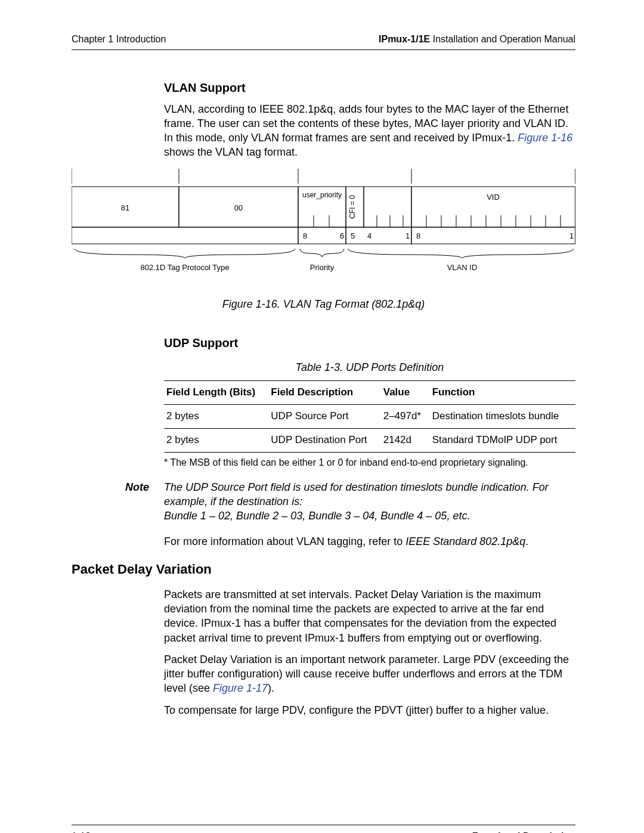  Describe the element at coordinates (323, 225) in the screenshot. I see `vlan-tag-diagram: 81 00 user_priority CFI = 0 VID` at that location.